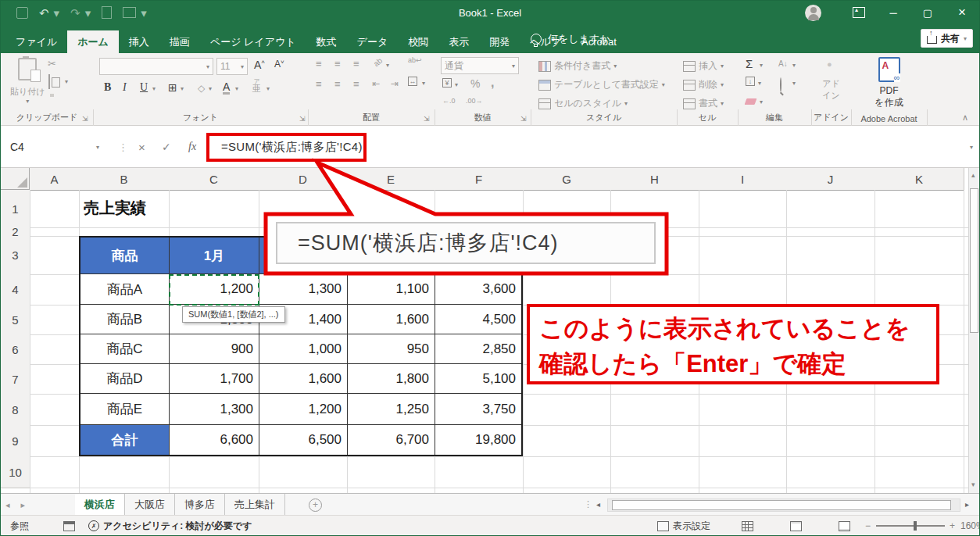 The image size is (980, 536). What do you see at coordinates (124, 180) in the screenshot?
I see `column-header-b: B` at bounding box center [124, 180].